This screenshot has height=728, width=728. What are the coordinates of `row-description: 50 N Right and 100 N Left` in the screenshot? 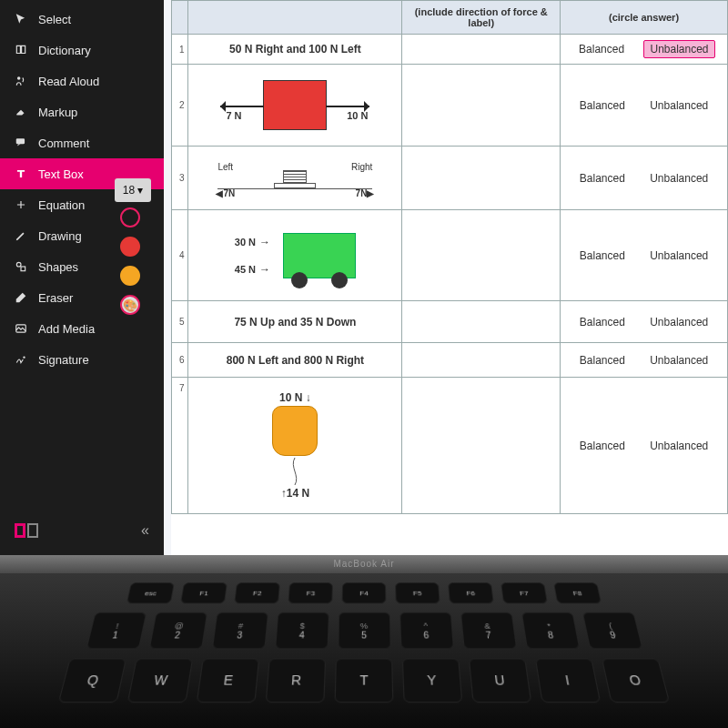 It's located at (295, 49).